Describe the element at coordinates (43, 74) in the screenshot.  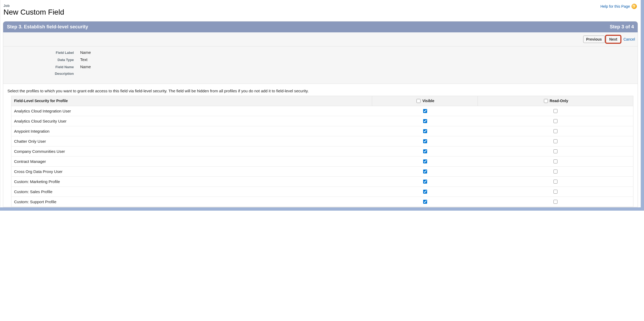
I see `description-name: Description` at that location.